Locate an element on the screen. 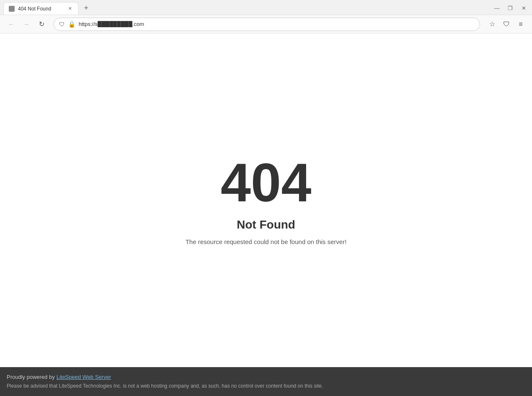 This screenshot has height=396, width=532. minimize-button: — is located at coordinates (497, 8).